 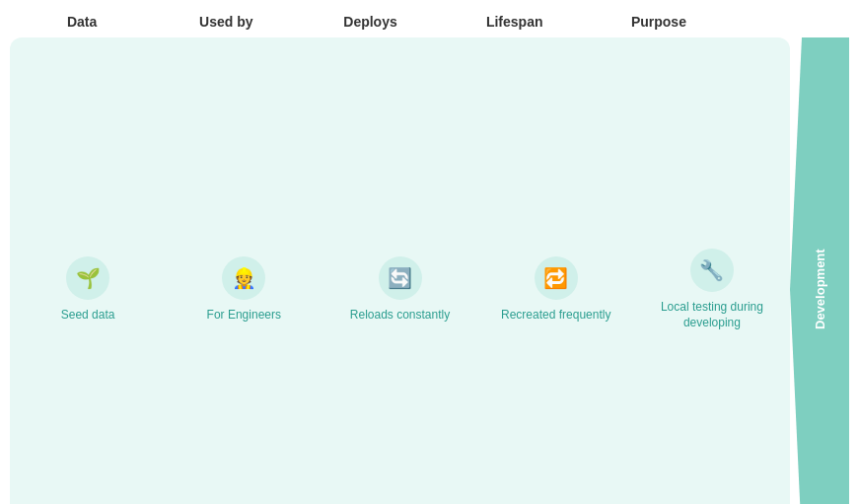 What do you see at coordinates (245, 316) in the screenshot?
I see `cell-label-development-1: For Engineers` at bounding box center [245, 316].